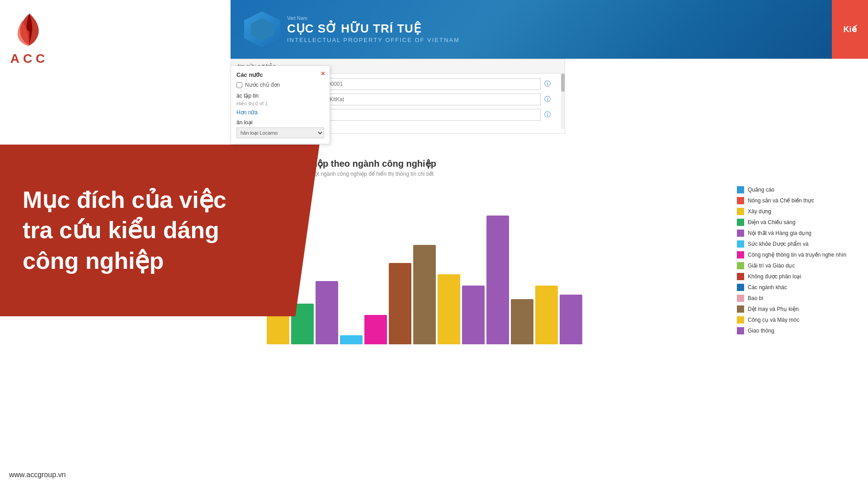 The height and width of the screenshot is (488, 868). Describe the element at coordinates (563, 101) in the screenshot. I see `search-scrollbar` at that location.